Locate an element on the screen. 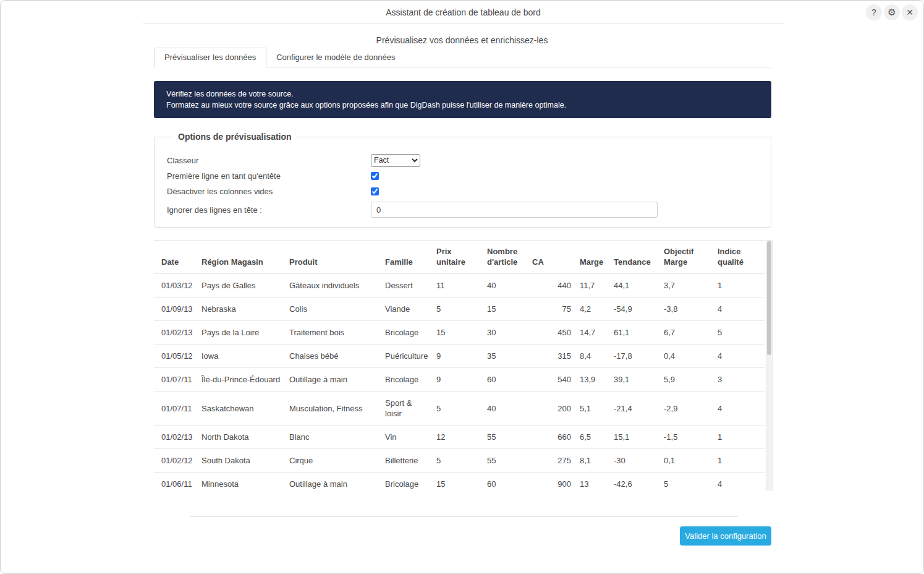 The height and width of the screenshot is (574, 924). table-cell: Île-du-Prince-Édouard is located at coordinates (245, 380).